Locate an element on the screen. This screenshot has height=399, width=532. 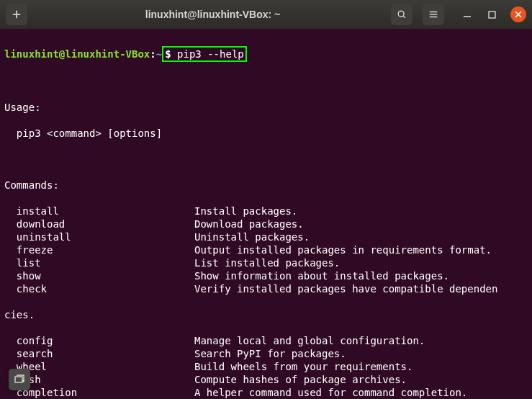
command-desc: List installed packages. is located at coordinates (267, 263).